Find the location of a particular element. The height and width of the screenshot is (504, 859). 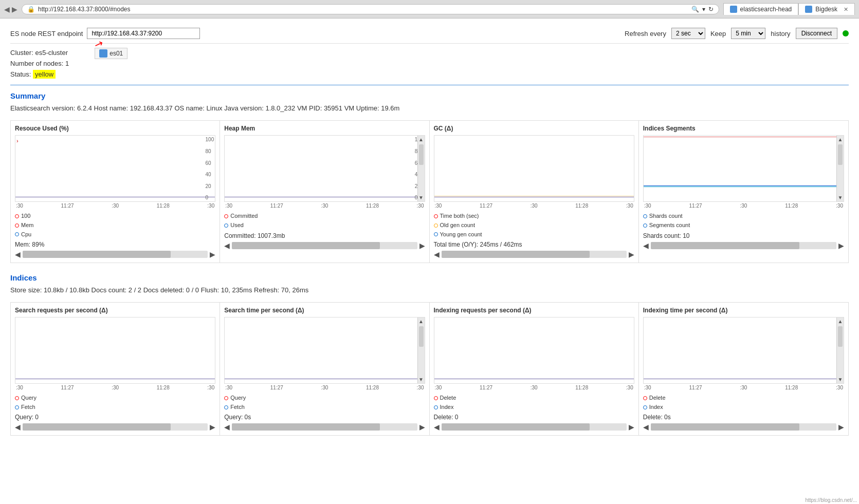

search-time-track is located at coordinates (324, 427).